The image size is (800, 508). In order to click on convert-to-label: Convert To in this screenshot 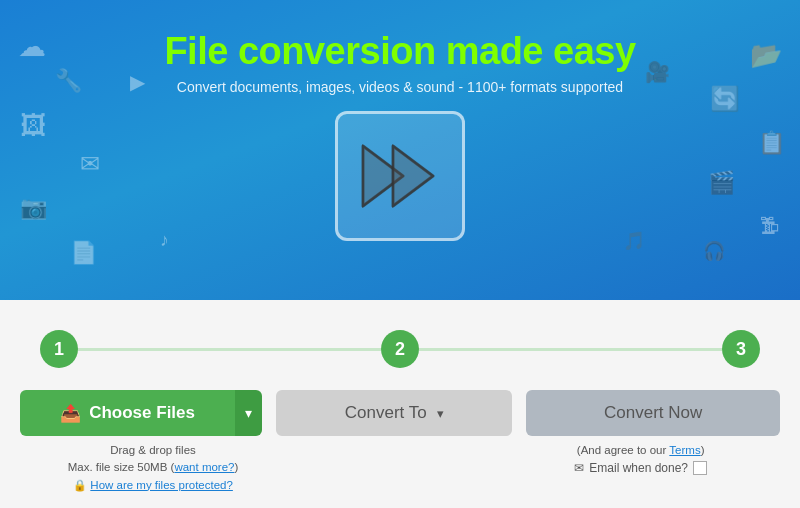, I will do `click(386, 413)`.